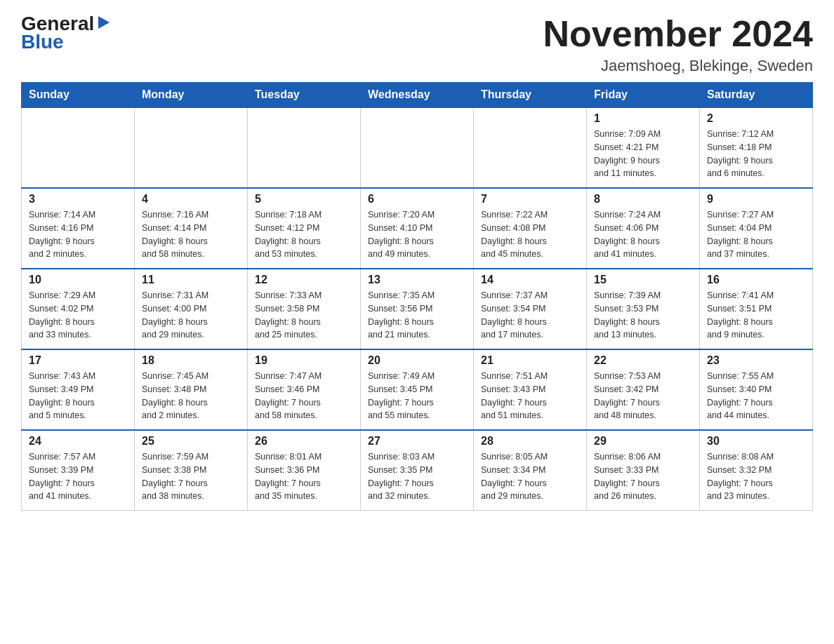  Describe the element at coordinates (305, 309) in the screenshot. I see `calendar-cell: 12Sunrise: 7:33 AMSunset: 3:58 PMDayligh…` at that location.